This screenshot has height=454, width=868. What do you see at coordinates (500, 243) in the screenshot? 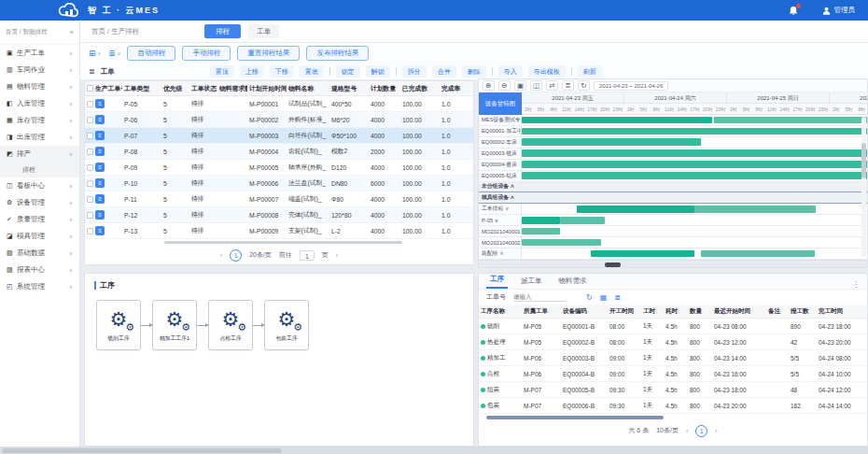
I see `gantt-row-label: MO2021040002` at bounding box center [500, 243].